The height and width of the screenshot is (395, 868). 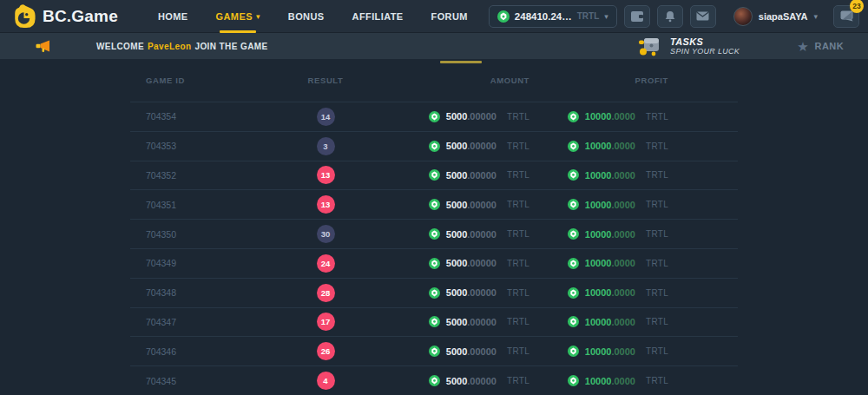 I want to click on notifications-button, so click(x=670, y=16).